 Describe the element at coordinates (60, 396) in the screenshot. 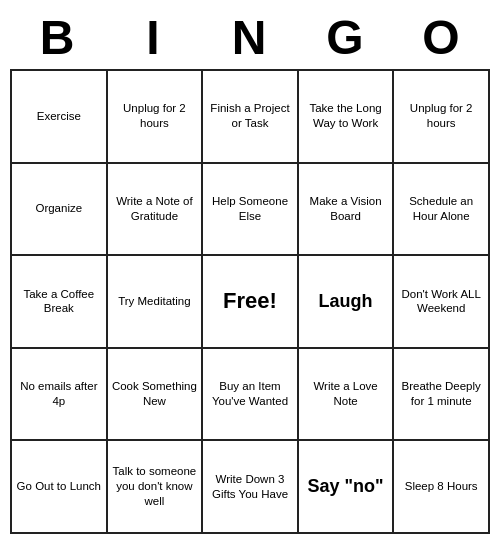

I see `bingo-cell-15: No emails after 4p` at that location.